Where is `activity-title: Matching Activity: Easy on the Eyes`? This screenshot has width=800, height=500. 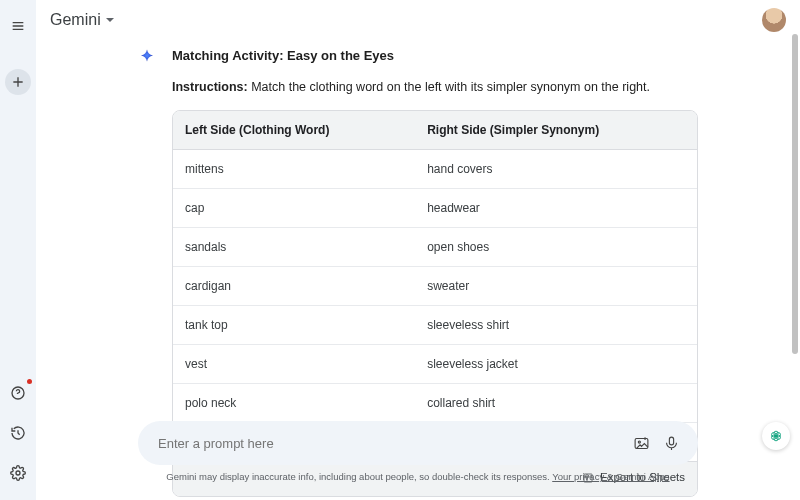 activity-title: Matching Activity: Easy on the Eyes is located at coordinates (435, 56).